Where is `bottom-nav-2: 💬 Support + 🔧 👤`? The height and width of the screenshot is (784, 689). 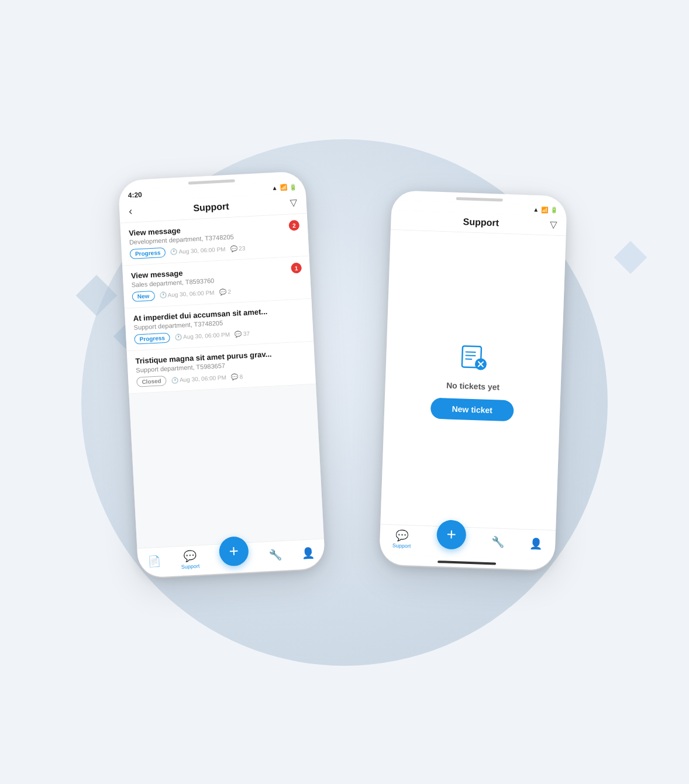
bottom-nav-2: 💬 Support + 🔧 👤 is located at coordinates (468, 542).